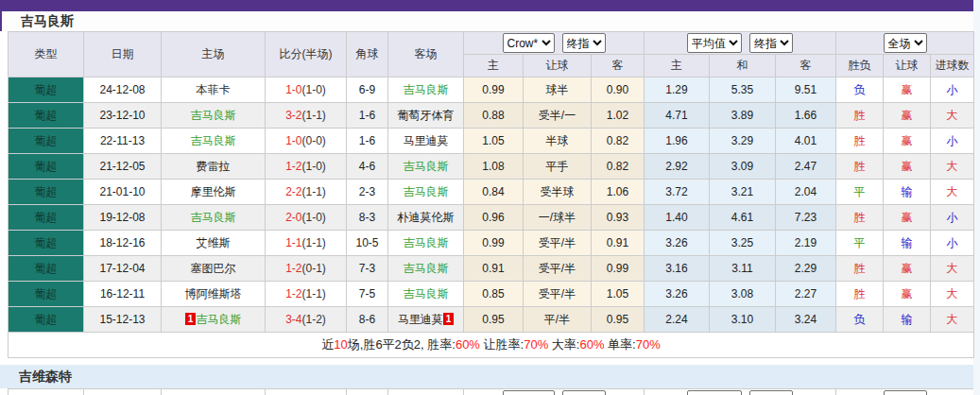  I want to click on handicap-cell: 一/球半, so click(558, 217).